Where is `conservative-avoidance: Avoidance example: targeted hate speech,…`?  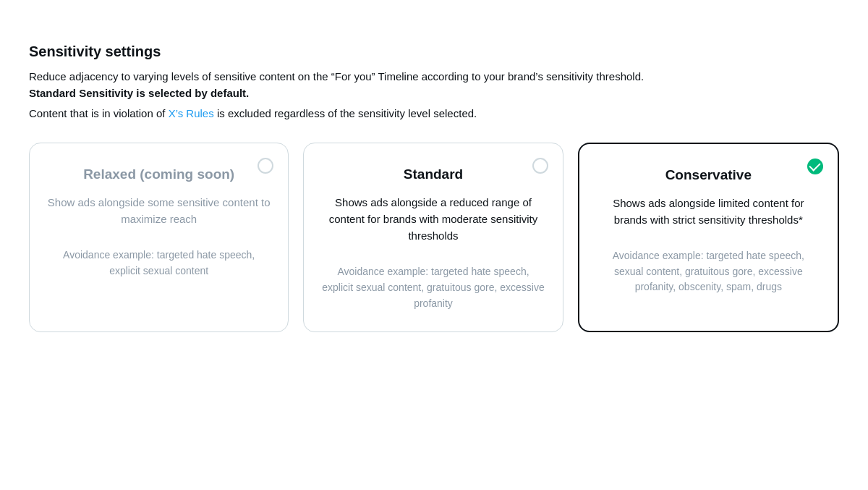
conservative-avoidance: Avoidance example: targeted hate speech,… is located at coordinates (709, 272).